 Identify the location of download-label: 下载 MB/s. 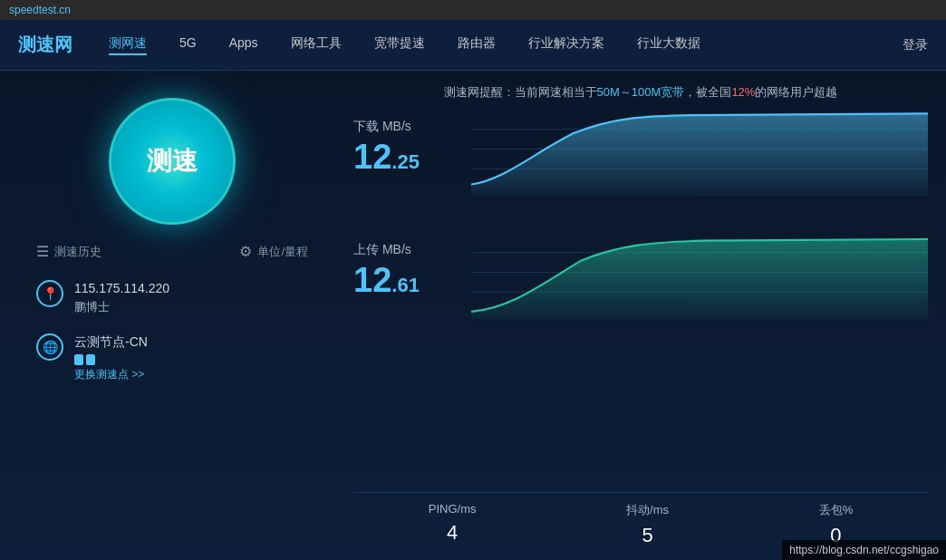
(403, 127).